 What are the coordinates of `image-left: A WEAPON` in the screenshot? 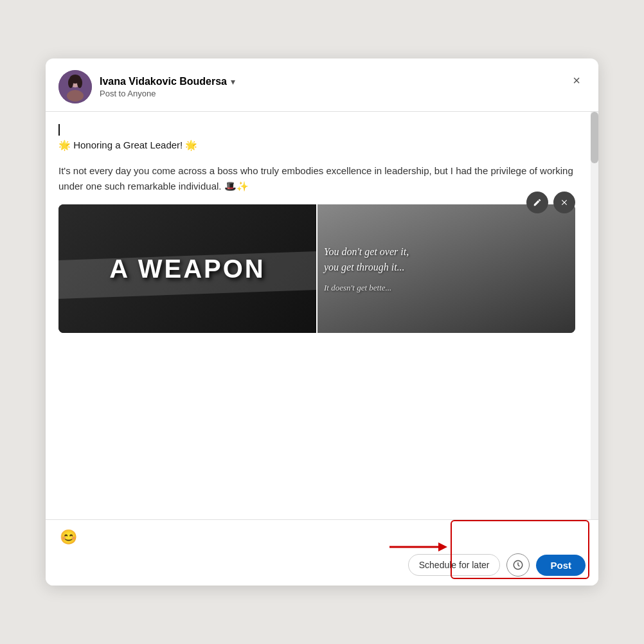 It's located at (188, 269).